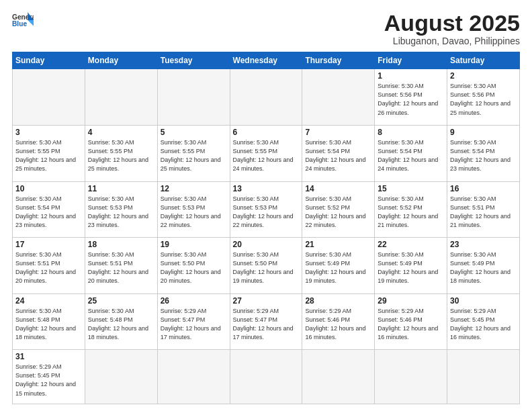 This screenshot has width=532, height=411. What do you see at coordinates (339, 60) in the screenshot?
I see `weekday-header-thursday: Thursday` at bounding box center [339, 60].